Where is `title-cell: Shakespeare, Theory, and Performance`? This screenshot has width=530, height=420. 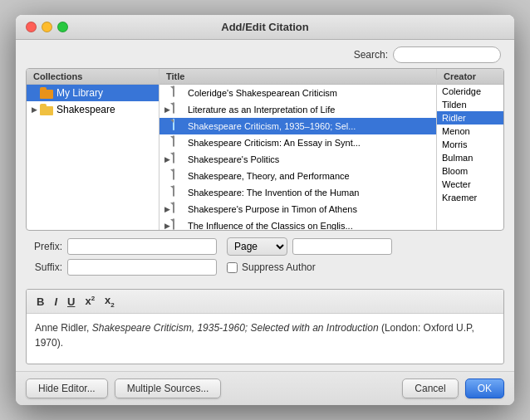
title-cell: Shakespeare, Theory, and Performance is located at coordinates (309, 176).